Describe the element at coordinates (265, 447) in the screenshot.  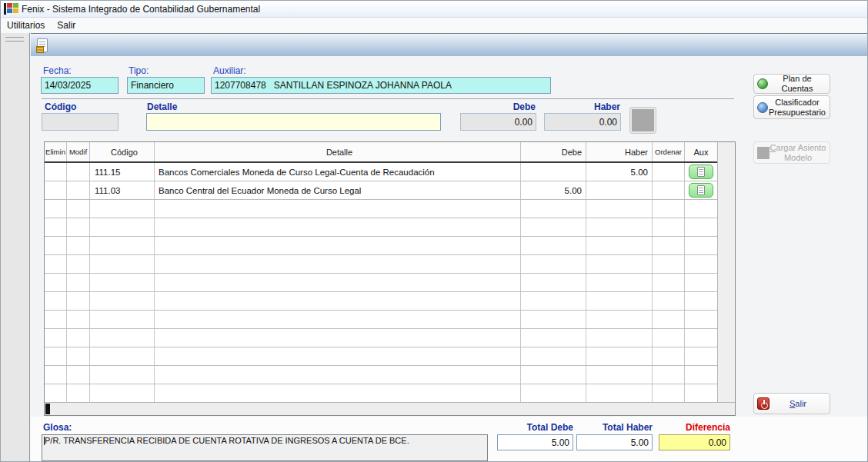
I see `glosa-input: P/R. TRANSFERENCIA RECIBIDA DE CUENTA RO…` at that location.